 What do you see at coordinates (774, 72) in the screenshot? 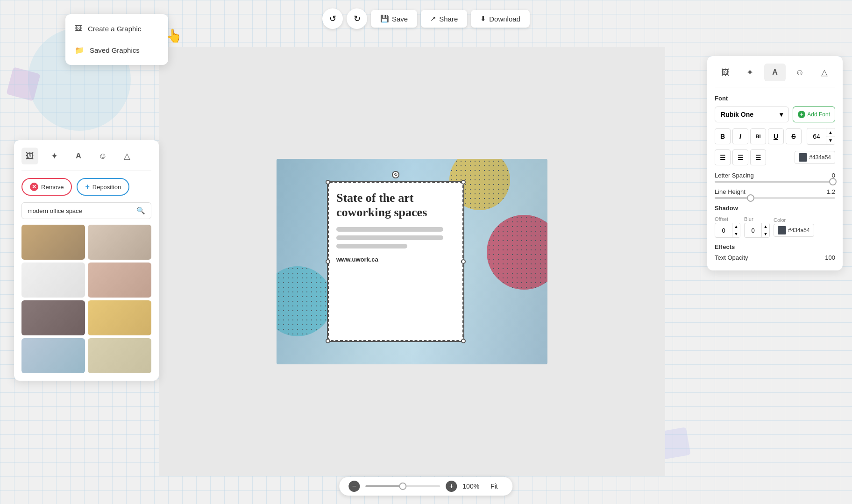
I see `right-tab-text: A` at bounding box center [774, 72].